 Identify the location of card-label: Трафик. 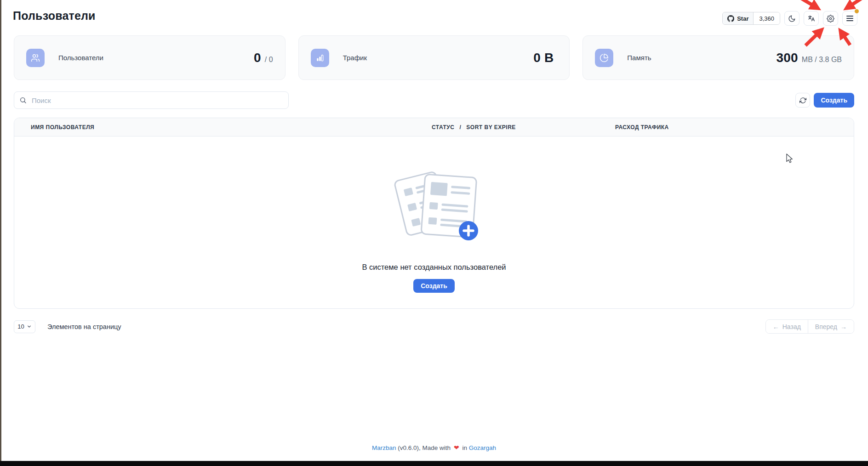
(355, 58).